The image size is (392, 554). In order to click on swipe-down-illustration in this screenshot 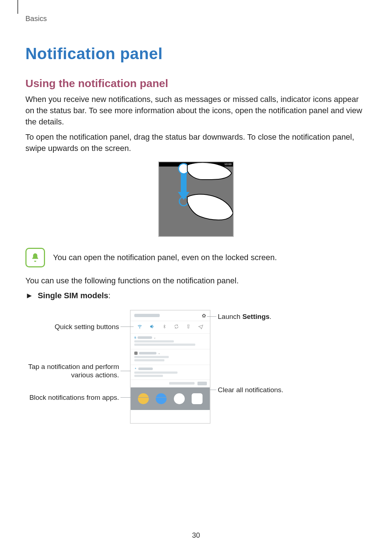, I will do `click(196, 199)`.